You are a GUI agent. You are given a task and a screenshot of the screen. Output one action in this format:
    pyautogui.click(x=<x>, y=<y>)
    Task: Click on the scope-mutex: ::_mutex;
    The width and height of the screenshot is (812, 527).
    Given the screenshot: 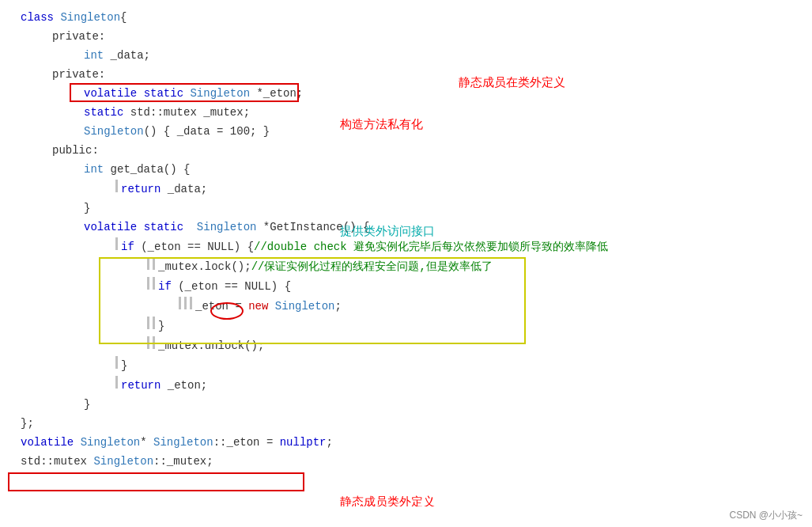 What is the action you would take?
    pyautogui.click(x=183, y=461)
    